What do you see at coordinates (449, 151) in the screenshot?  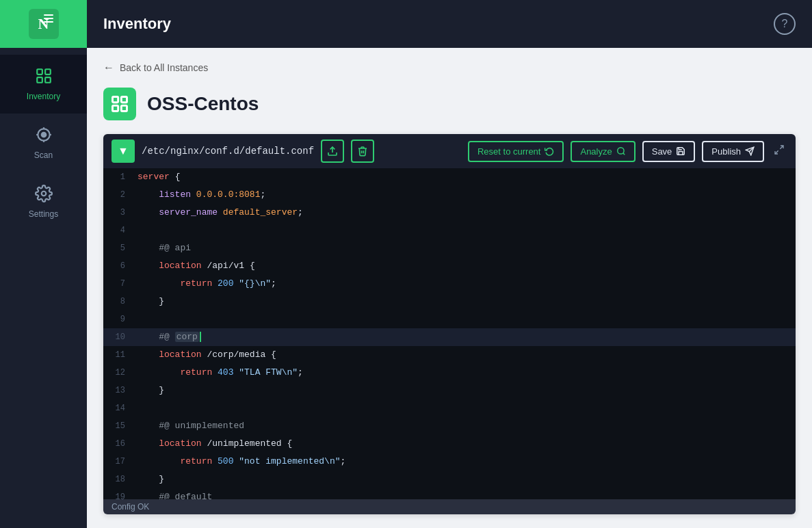 I see `editor-toolbar: ▼ /etc/nginx/conf.d/default.conf` at bounding box center [449, 151].